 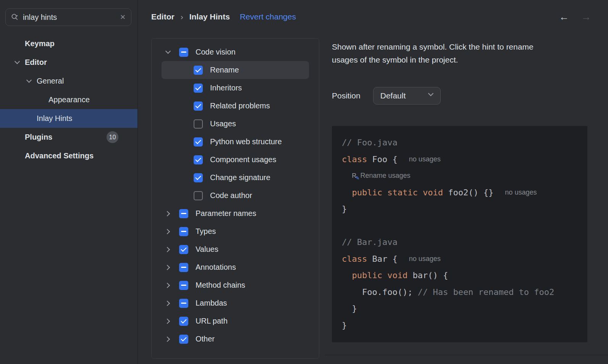 What do you see at coordinates (235, 339) in the screenshot?
I see `tree-row-other: Other` at bounding box center [235, 339].